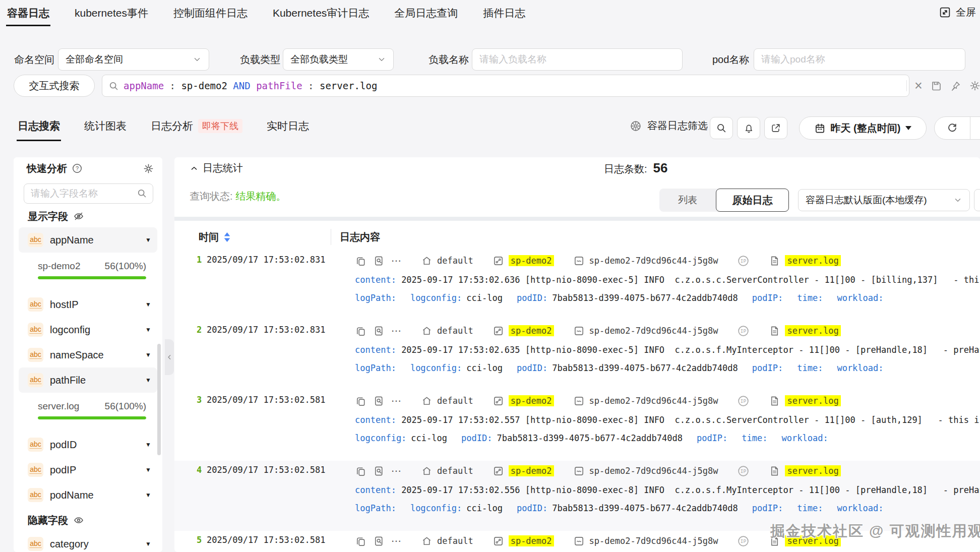  I want to click on file-icon, so click(774, 401).